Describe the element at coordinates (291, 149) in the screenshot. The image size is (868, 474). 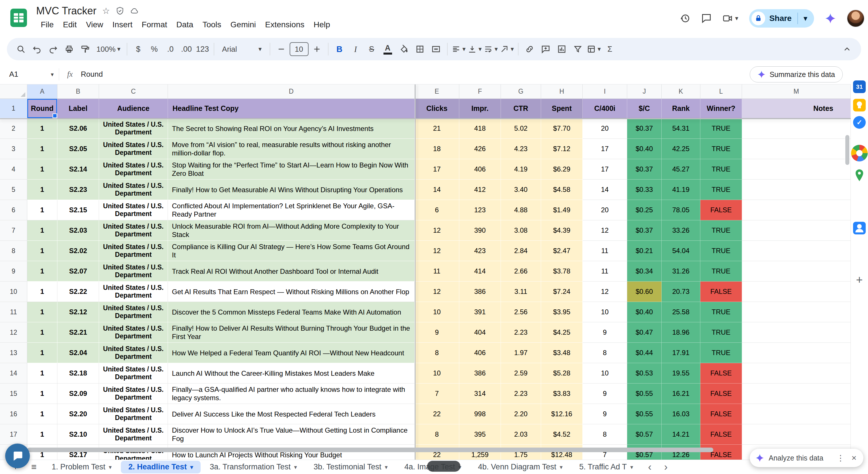
I see `cell-D3: Move from “AI vision” to real, measurabl…` at that location.